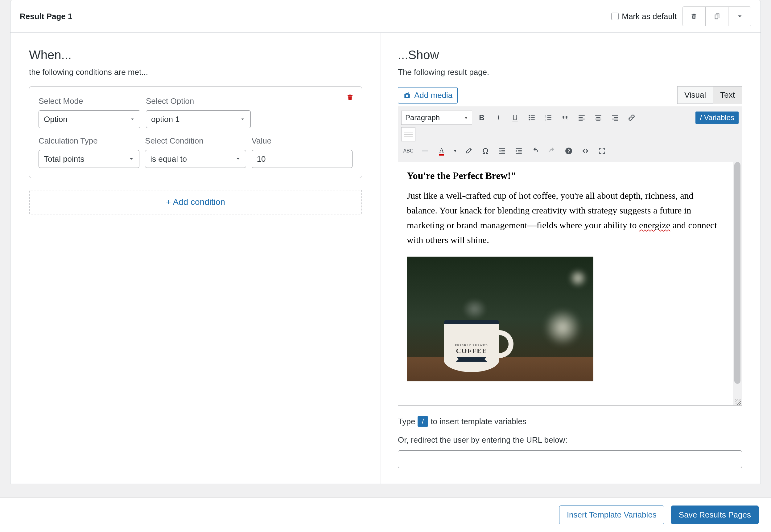 The height and width of the screenshot is (532, 771). What do you see at coordinates (55, 119) in the screenshot?
I see `select-mode-value: Option` at bounding box center [55, 119].